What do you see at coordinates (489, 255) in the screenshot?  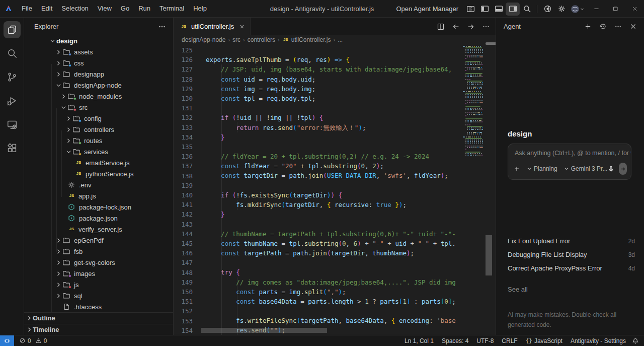 I see `vertical-scrollbar` at bounding box center [489, 255].